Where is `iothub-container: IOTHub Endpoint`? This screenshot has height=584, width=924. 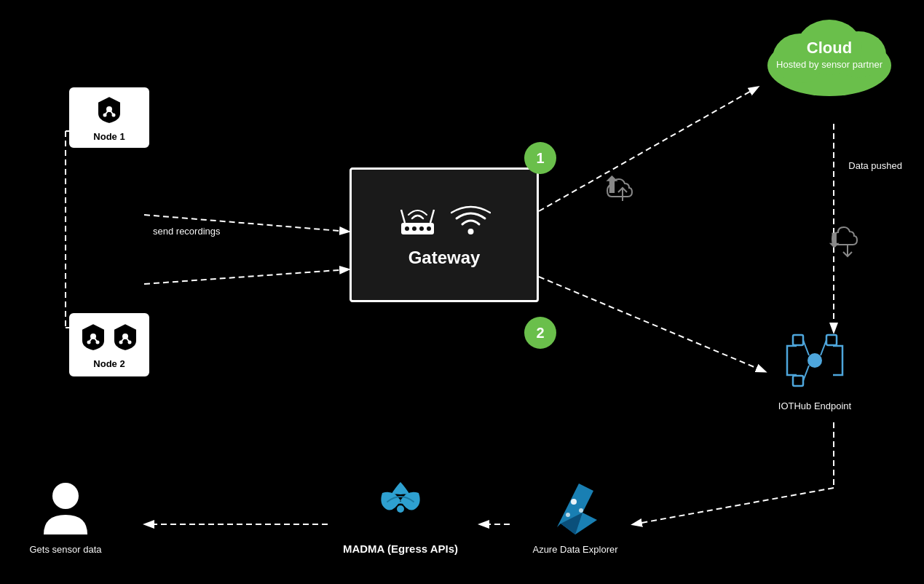 iothub-container: IOTHub Endpoint is located at coordinates (815, 370).